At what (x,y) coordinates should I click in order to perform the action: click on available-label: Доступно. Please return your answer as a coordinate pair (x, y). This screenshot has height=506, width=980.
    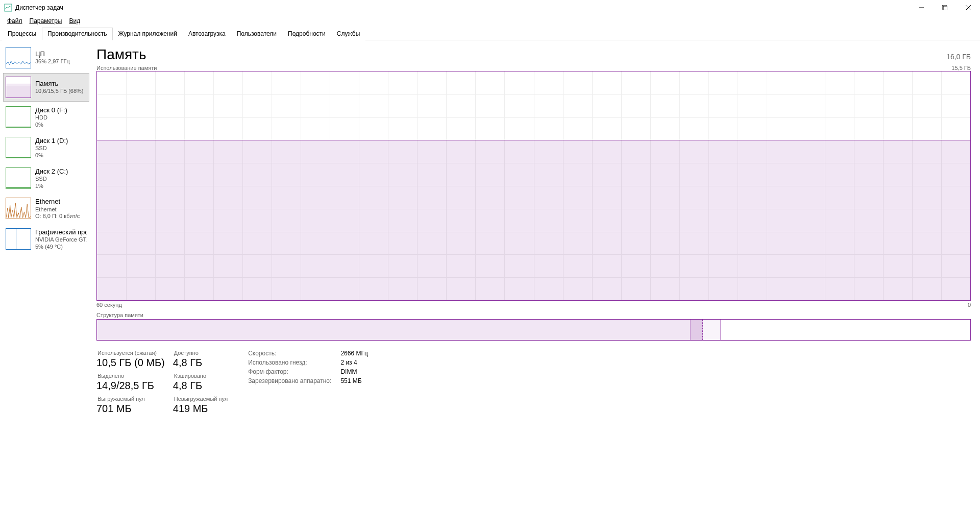
    Looking at the image, I should click on (200, 353).